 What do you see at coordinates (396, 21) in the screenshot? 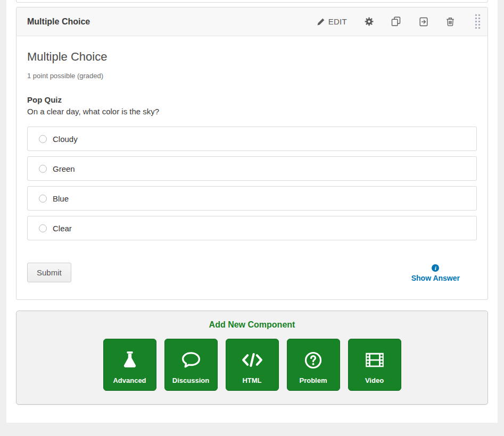
I see `duplicate-icon` at bounding box center [396, 21].